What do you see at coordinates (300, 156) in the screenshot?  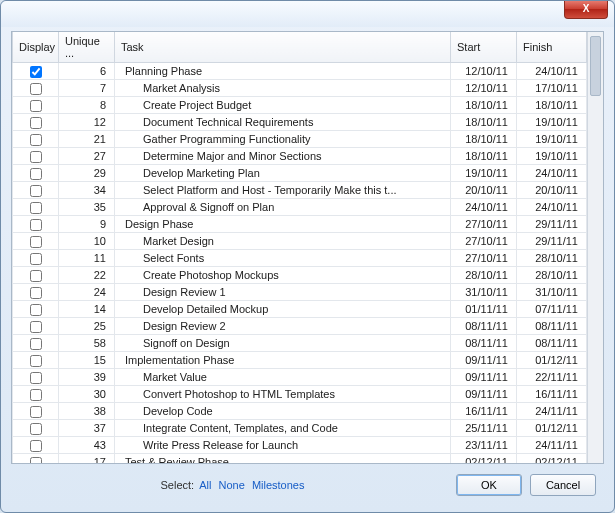 I see `table-row: 27Determine Major and Minor Sections18/1…` at bounding box center [300, 156].